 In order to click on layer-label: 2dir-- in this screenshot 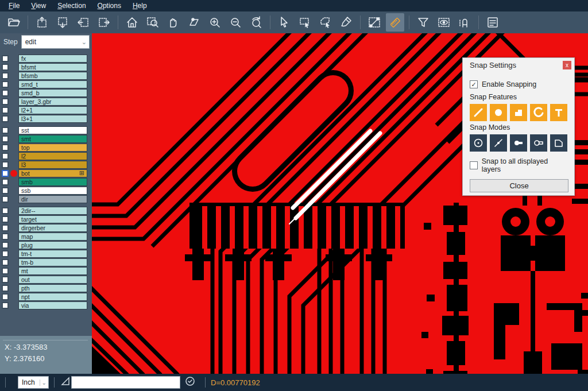, I will do `click(53, 211)`.